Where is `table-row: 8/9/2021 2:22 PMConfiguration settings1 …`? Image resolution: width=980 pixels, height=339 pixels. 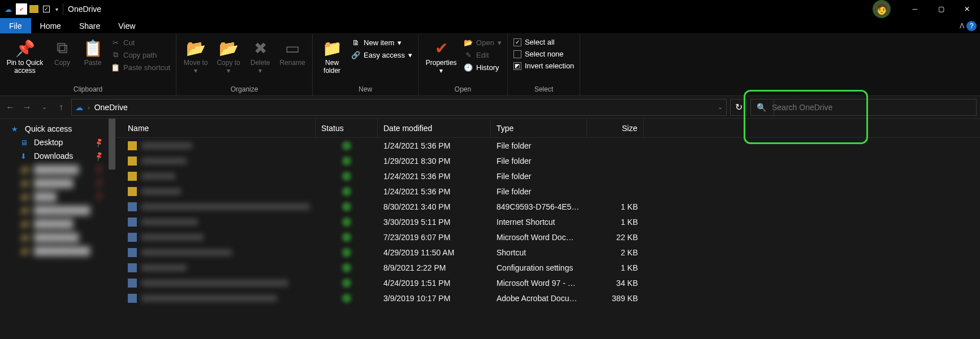
table-row: 8/9/2021 2:22 PMConfiguration settings1 … is located at coordinates (549, 268).